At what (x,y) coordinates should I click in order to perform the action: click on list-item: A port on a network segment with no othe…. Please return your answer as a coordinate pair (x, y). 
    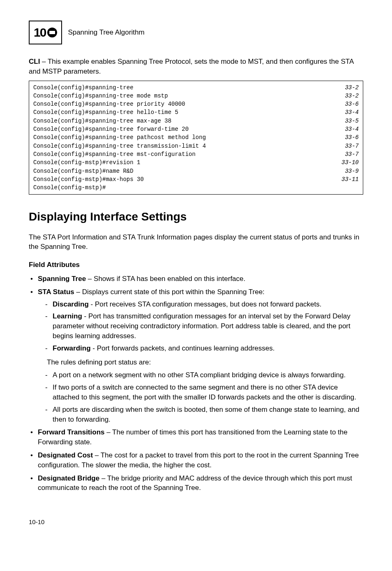
    Looking at the image, I should click on (204, 375).